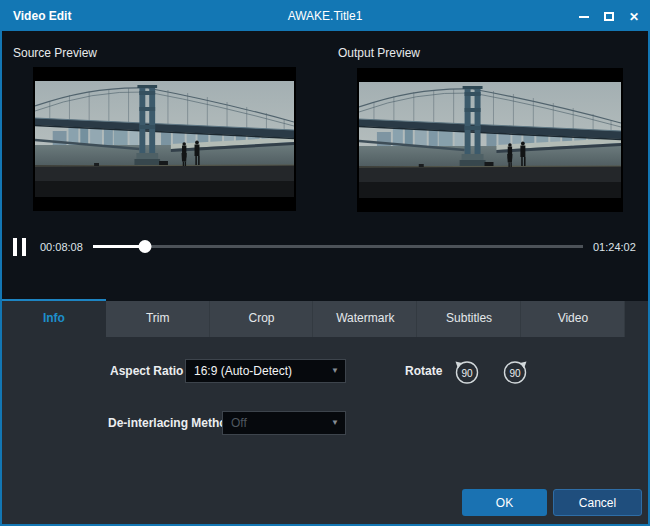 Image resolution: width=650 pixels, height=526 pixels. What do you see at coordinates (20, 247) in the screenshot?
I see `pause-button` at bounding box center [20, 247].